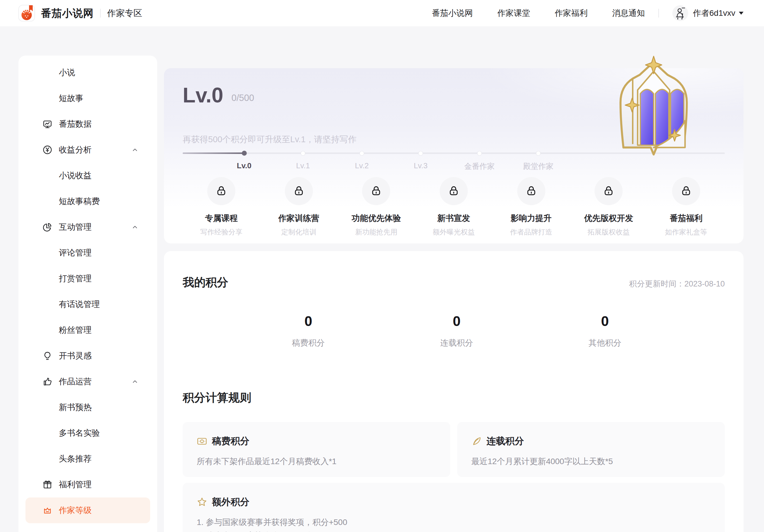 This screenshot has width=764, height=532. What do you see at coordinates (303, 153) in the screenshot?
I see `milestone-dot-lv1` at bounding box center [303, 153].